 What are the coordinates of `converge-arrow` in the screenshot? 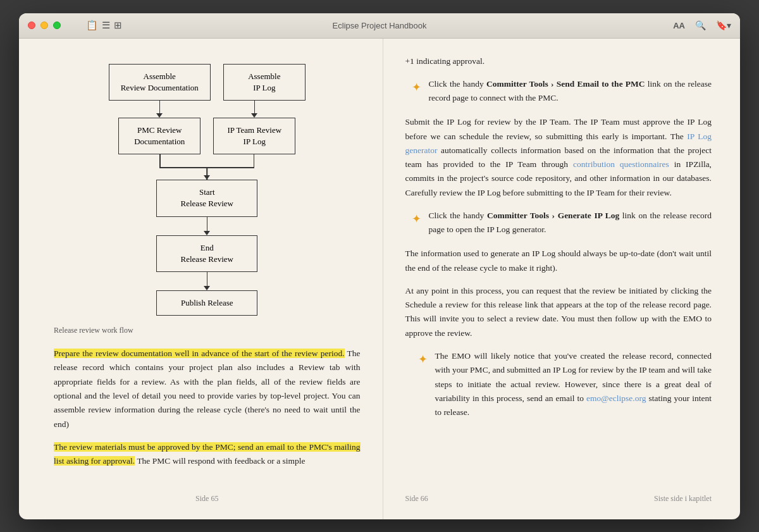 It's located at (207, 177).